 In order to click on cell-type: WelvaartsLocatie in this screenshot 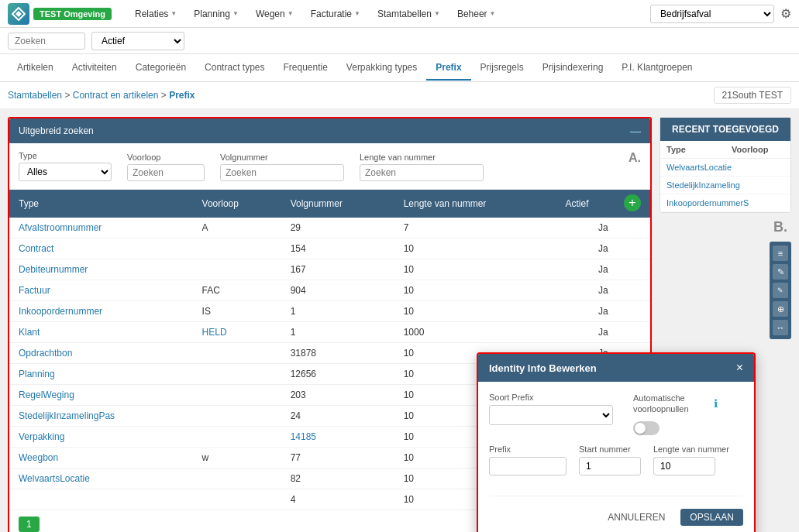, I will do `click(101, 479)`.